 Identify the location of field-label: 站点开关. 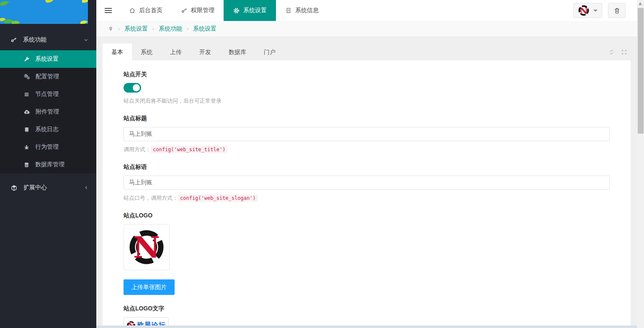
(367, 75).